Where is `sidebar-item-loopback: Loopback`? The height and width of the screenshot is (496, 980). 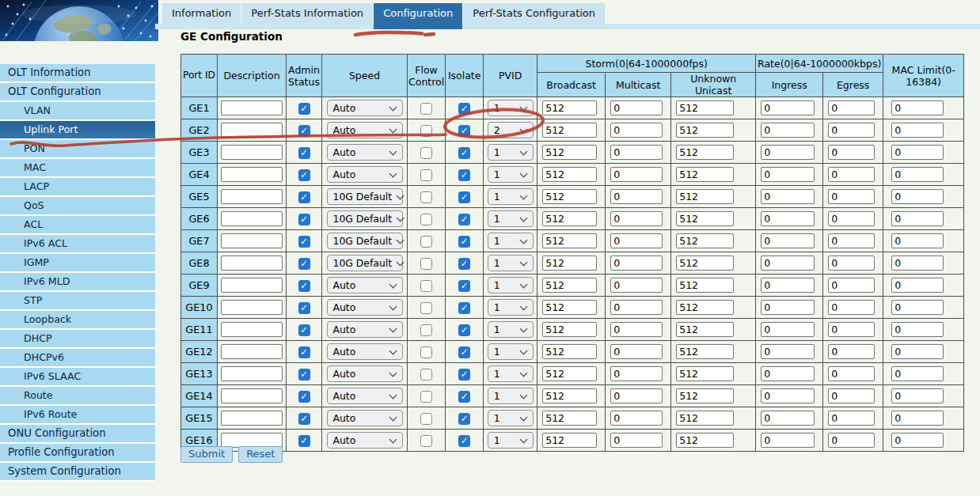 sidebar-item-loopback: Loopback is located at coordinates (78, 320).